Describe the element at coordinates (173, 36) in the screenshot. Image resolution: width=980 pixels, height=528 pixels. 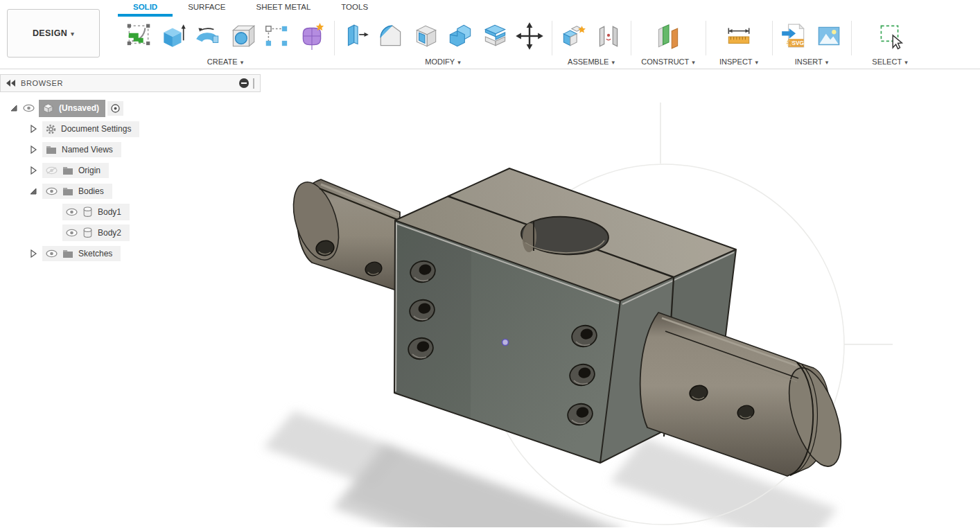
I see `extrude-icon` at that location.